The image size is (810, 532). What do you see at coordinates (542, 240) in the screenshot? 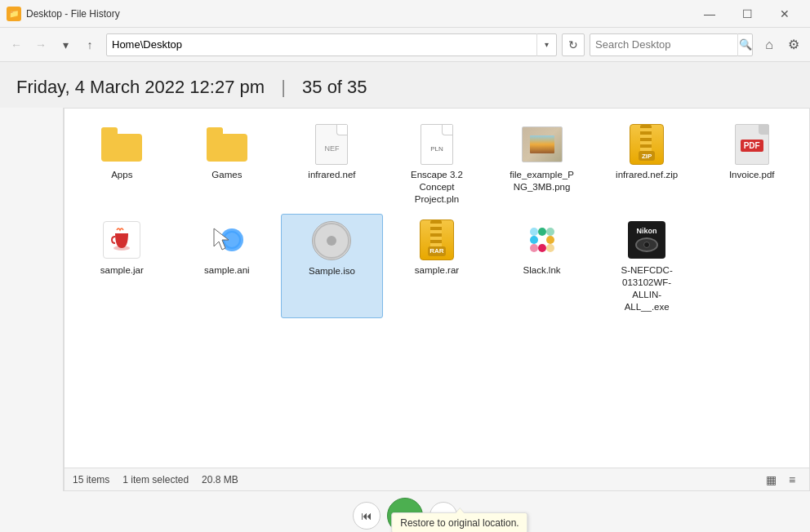
I see `slack-lnk-icon` at bounding box center [542, 240].